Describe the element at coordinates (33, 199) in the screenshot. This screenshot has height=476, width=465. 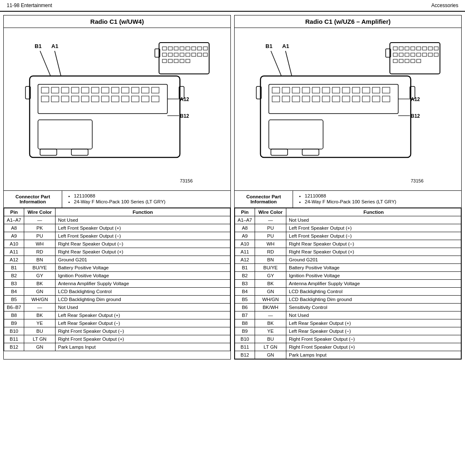
I see `left-connector-part-label: Connector Part Information` at that location.